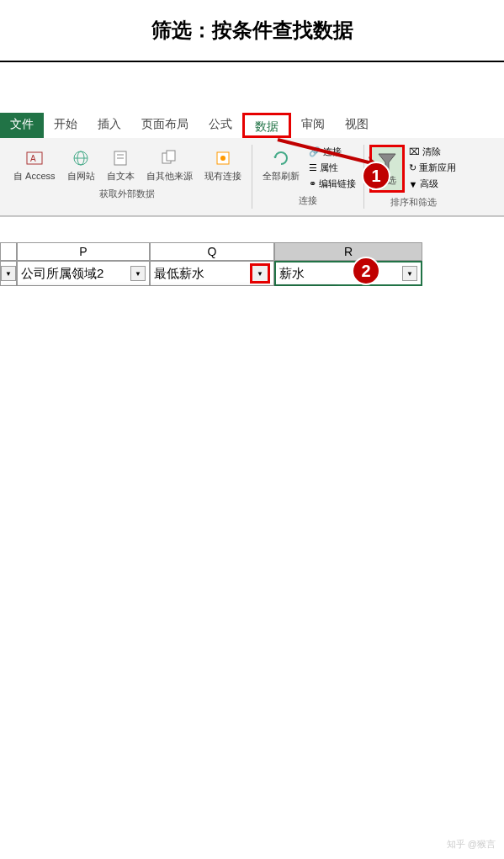  What do you see at coordinates (252, 252) in the screenshot?
I see `column-headers: P Q R` at bounding box center [252, 252].